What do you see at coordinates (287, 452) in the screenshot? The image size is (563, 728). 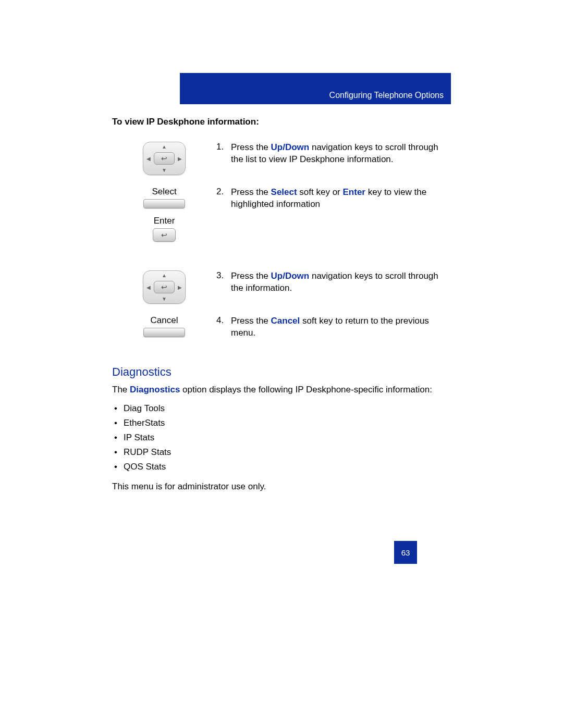 I see `list-item: RUDP Stats` at bounding box center [287, 452].